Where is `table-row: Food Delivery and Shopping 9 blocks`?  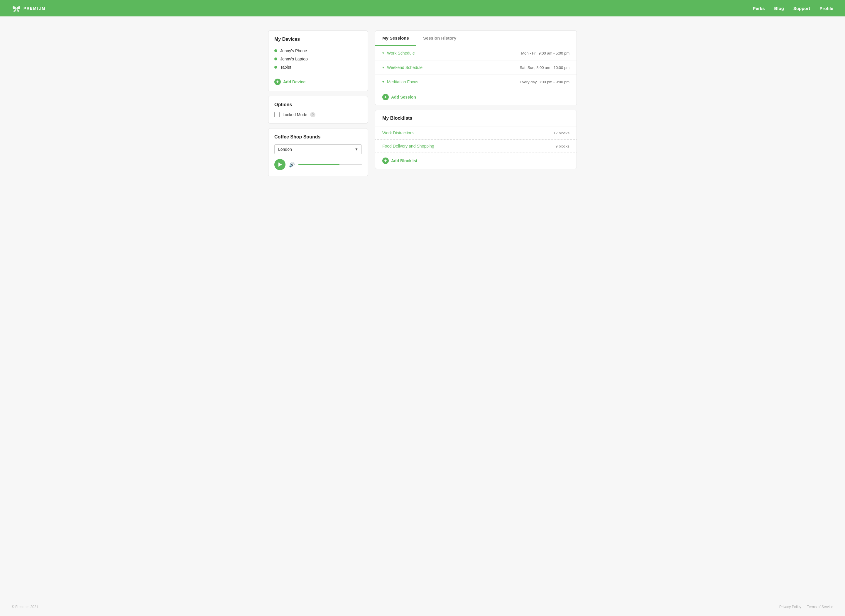
table-row: Food Delivery and Shopping 9 blocks is located at coordinates (476, 146).